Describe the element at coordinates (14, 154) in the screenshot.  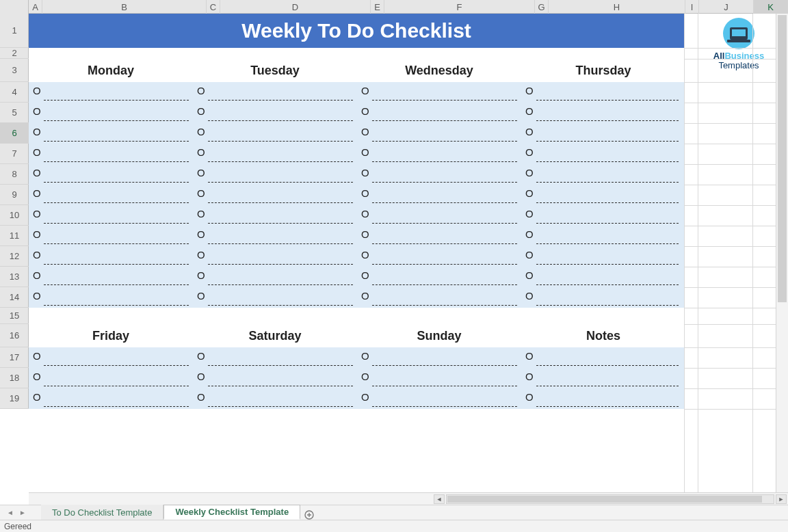
I see `row-header-7: 7` at that location.